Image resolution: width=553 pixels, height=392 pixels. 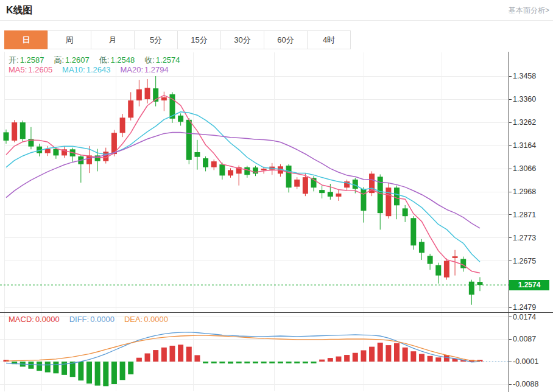 I want to click on header-divider, so click(x=276, y=21).